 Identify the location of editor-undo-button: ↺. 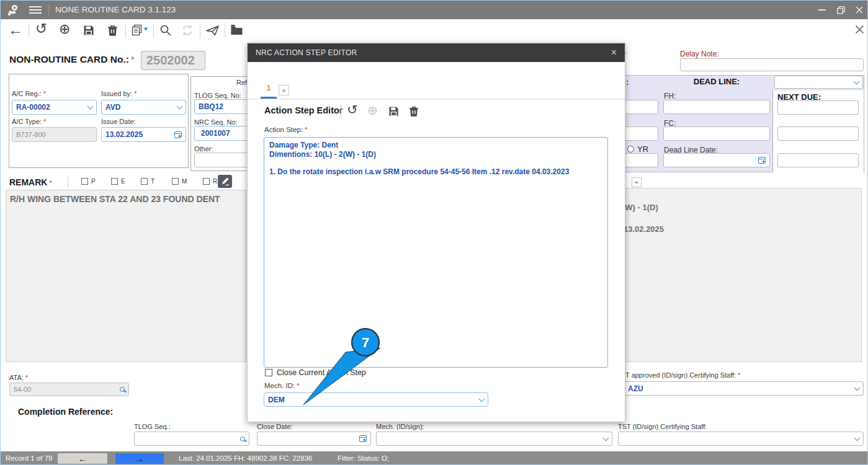
(352, 110).